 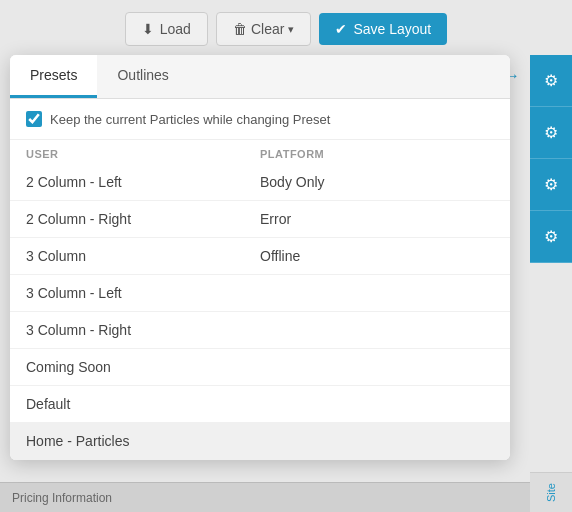 I want to click on preset-row-4: 3 Column - Left, so click(x=260, y=294).